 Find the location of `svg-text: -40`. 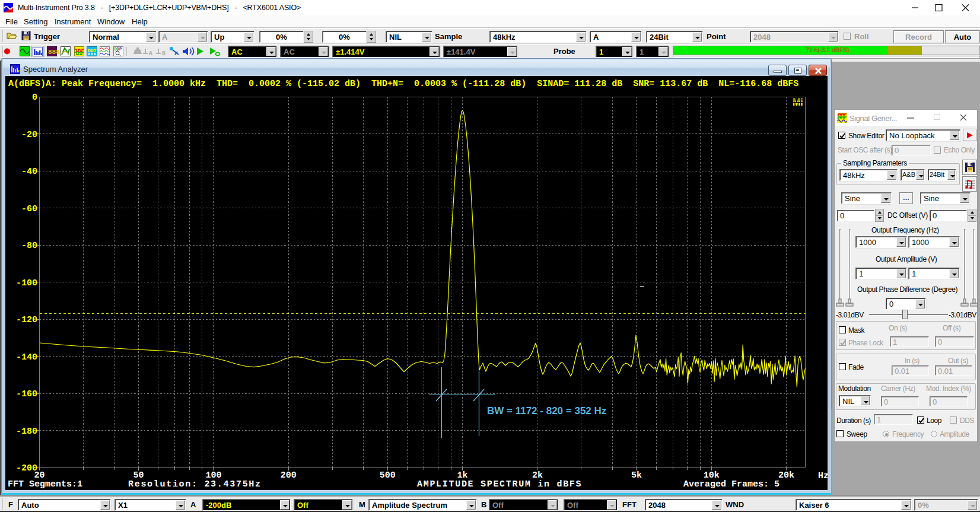

svg-text: -40 is located at coordinates (30, 172).